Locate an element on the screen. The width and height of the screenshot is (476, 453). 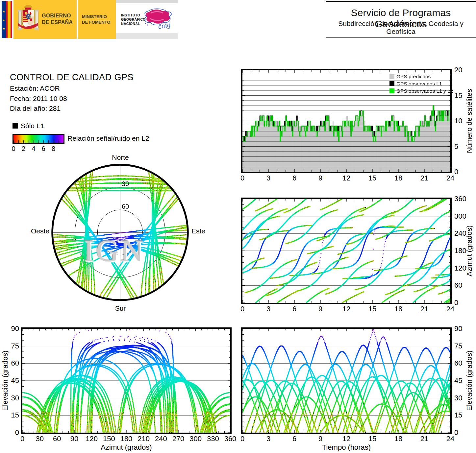
tick-label: 240 is located at coordinates (161, 439).